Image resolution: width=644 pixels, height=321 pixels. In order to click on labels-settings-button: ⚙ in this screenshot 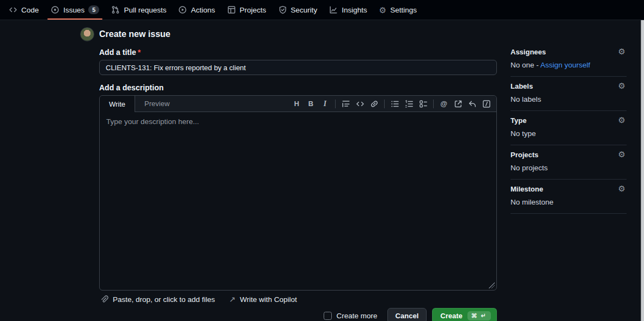, I will do `click(622, 86)`.